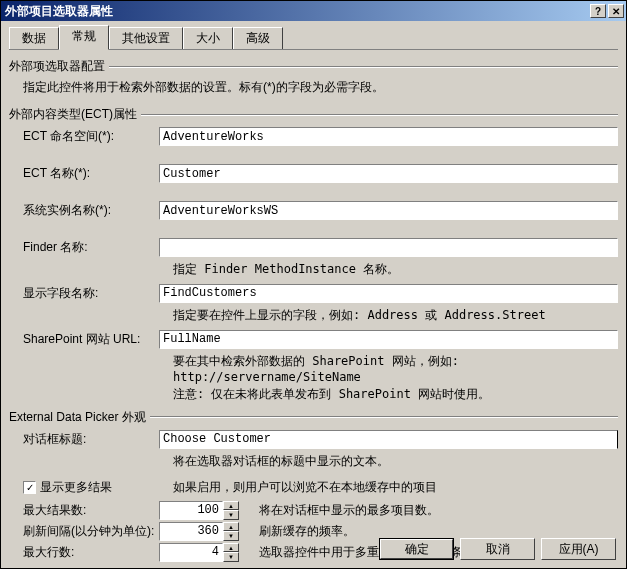 The height and width of the screenshot is (569, 627). Describe the element at coordinates (84, 510) in the screenshot. I see `label-max-results: 最大结果数:` at that location.